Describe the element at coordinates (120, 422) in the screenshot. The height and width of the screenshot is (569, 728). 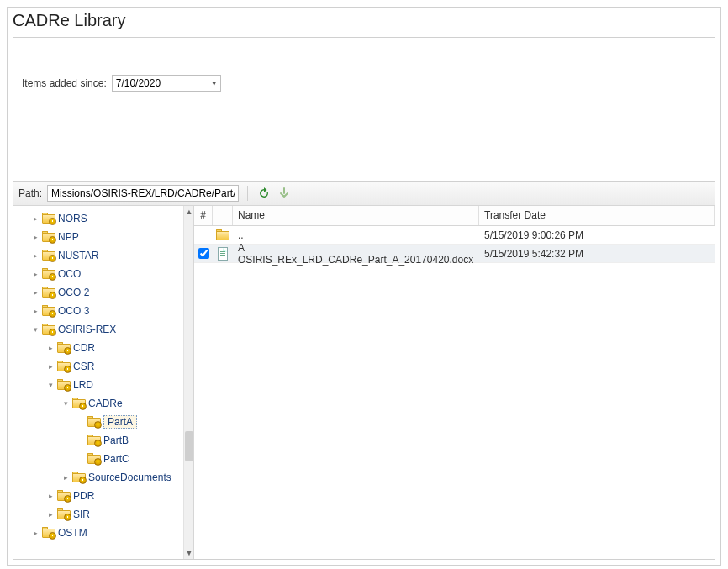
I see `tree-node-label: PartA` at that location.